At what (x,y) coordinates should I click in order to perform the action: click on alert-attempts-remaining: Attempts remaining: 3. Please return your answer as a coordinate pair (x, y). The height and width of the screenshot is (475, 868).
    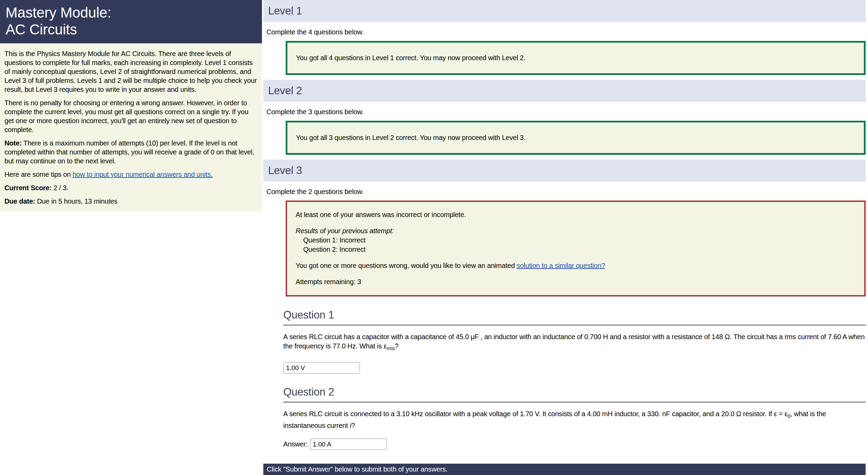
    Looking at the image, I should click on (575, 282).